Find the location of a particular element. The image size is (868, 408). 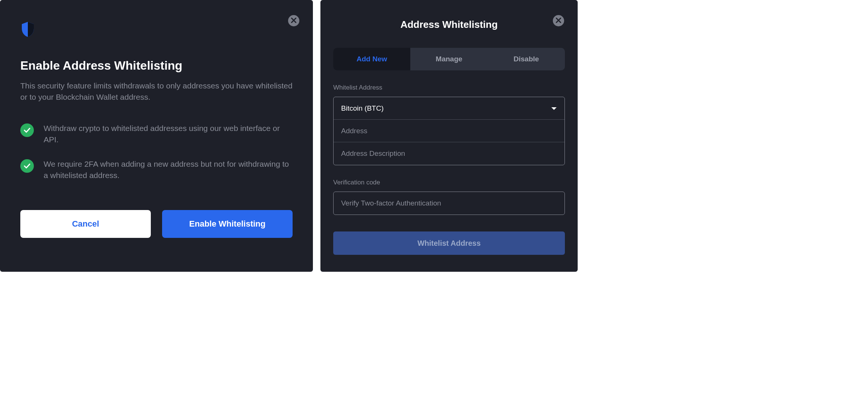

feature-list: Withdraw crypto to whitelisted addresses… is located at coordinates (156, 152).